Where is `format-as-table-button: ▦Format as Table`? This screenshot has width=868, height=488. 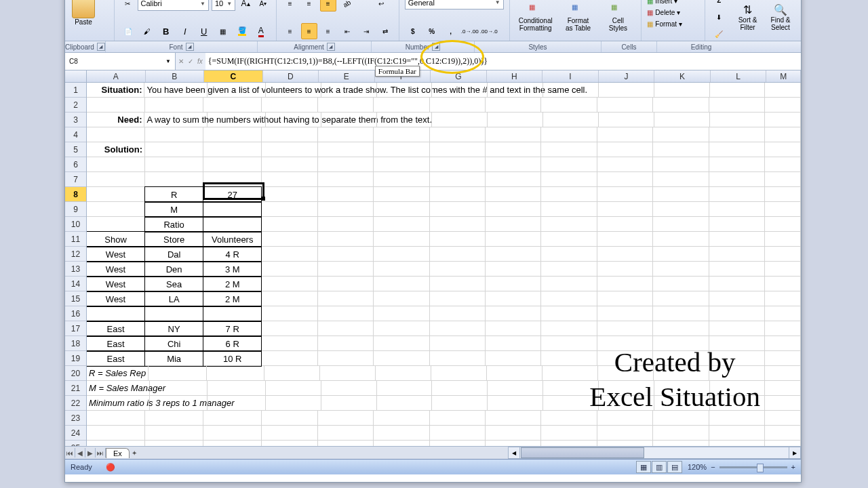 format-as-table-button: ▦Format as Table is located at coordinates (578, 19).